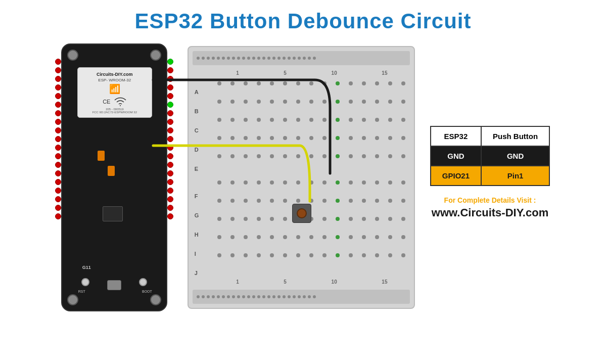 This screenshot has height=364, width=606. Describe the element at coordinates (113, 214) in the screenshot. I see `ic-chip` at that location.